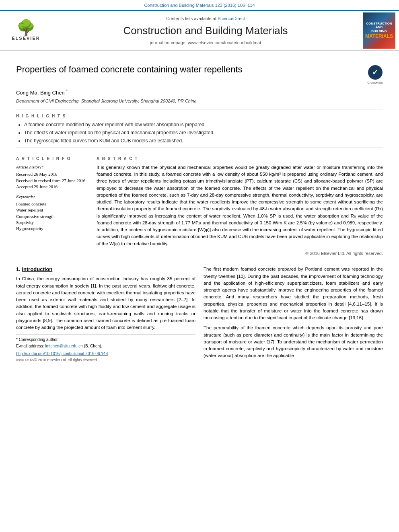 The image size is (399, 532). I want to click on affiliation-text: Department of Civil Engineering, Shangha…, so click(200, 101).